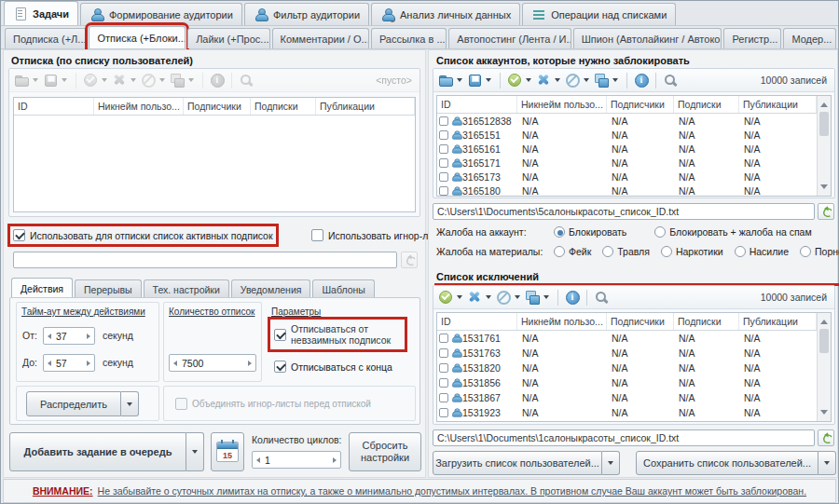 The height and width of the screenshot is (504, 839). What do you see at coordinates (161, 14) in the screenshot?
I see `tab-audience-formation: Формирование аудитории` at bounding box center [161, 14].